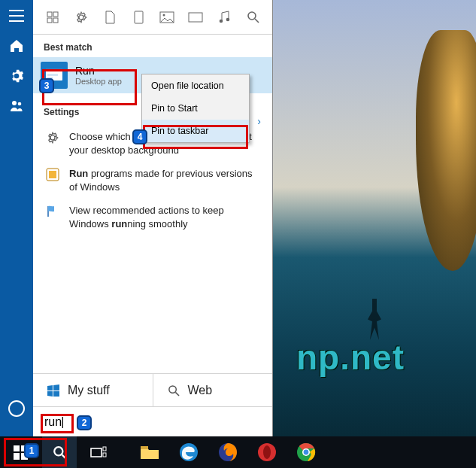  What do you see at coordinates (17, 16) in the screenshot?
I see `hamburger-icon` at bounding box center [17, 16].